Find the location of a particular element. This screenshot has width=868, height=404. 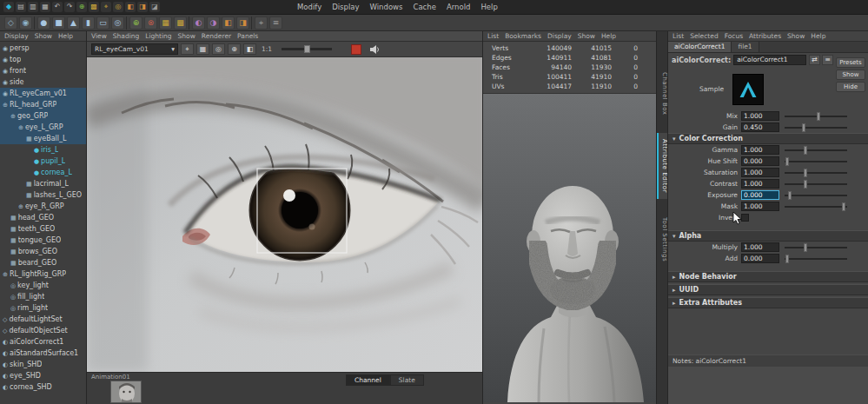

midpanel-menu-item: Show is located at coordinates (586, 36).